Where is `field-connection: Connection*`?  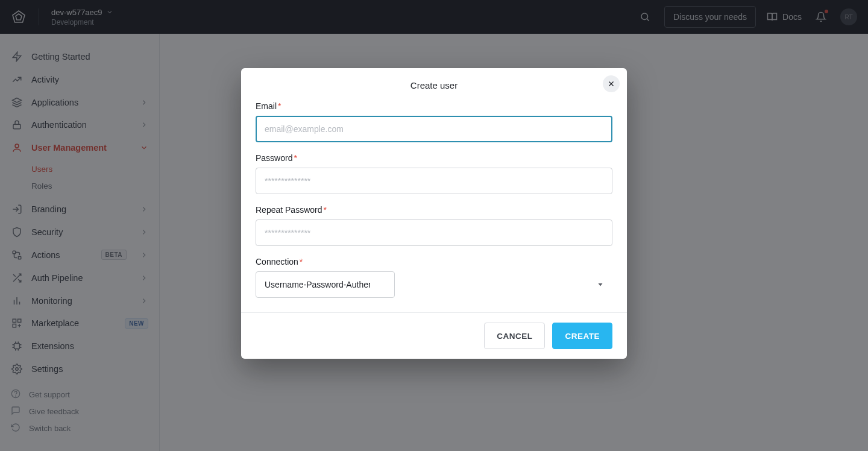
field-connection: Connection* is located at coordinates (434, 277).